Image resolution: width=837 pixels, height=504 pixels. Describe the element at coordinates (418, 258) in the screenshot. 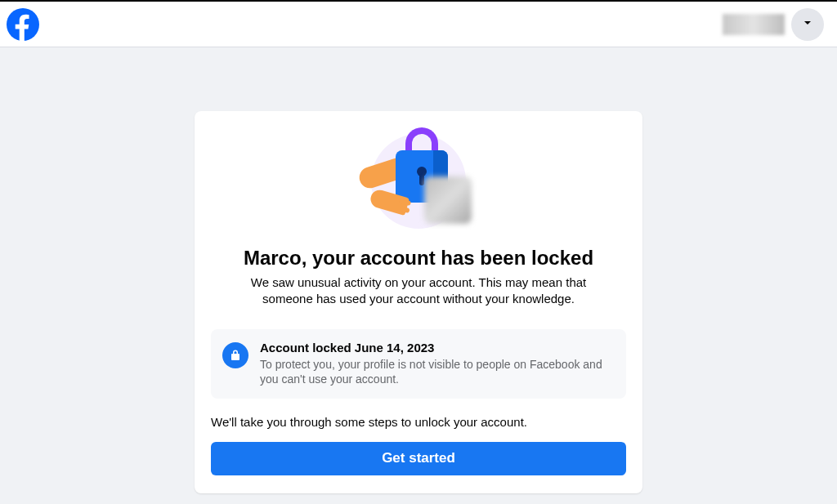

I see `card-title: Marco, your account has been locked` at that location.